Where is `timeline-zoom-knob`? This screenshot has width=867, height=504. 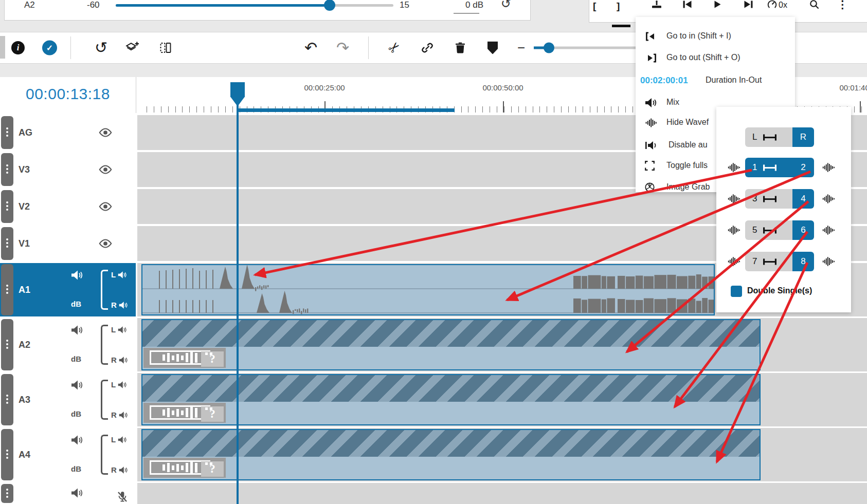 timeline-zoom-knob is located at coordinates (549, 48).